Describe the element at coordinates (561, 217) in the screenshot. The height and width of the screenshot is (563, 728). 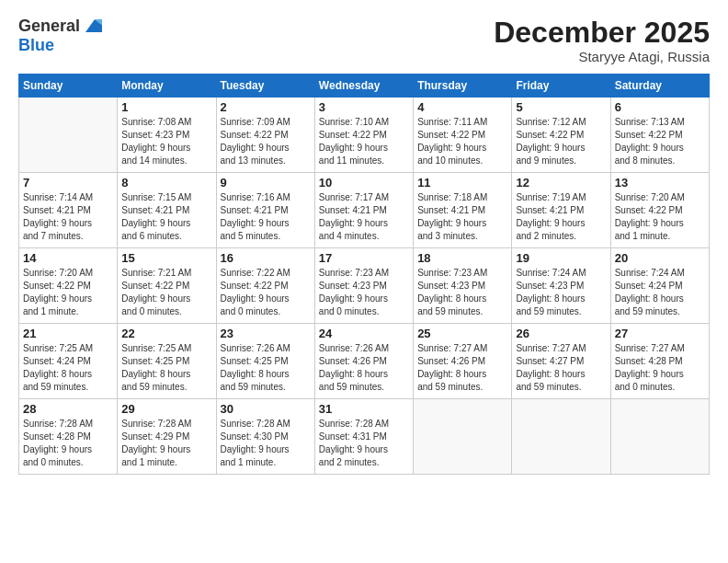
I see `day-info: Sunrise: 7:19 AMSunset: 4:21 PMDaylight:…` at that location.